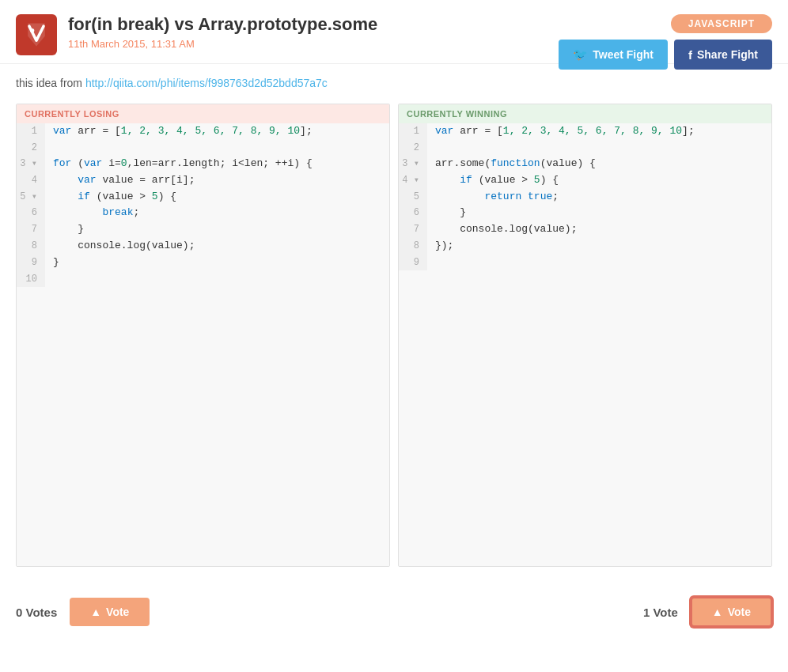 The image size is (788, 672). What do you see at coordinates (585, 229) in the screenshot?
I see `code-line: 7 console.log(value);` at bounding box center [585, 229].